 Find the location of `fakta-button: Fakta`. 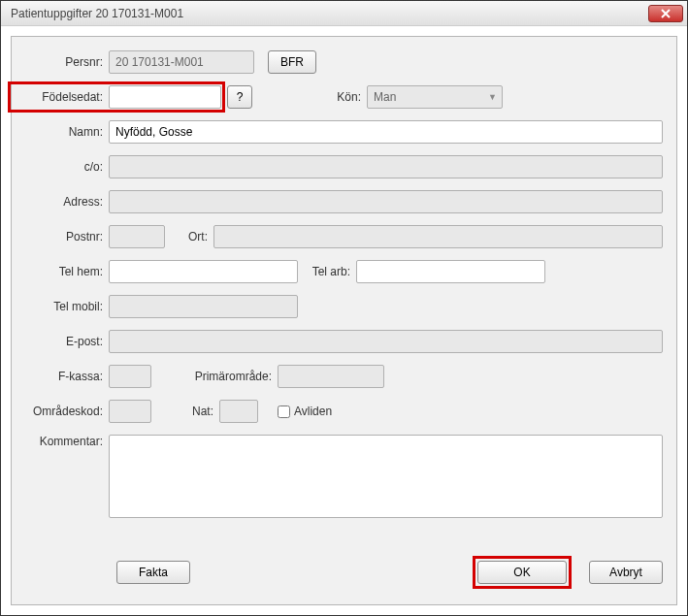

fakta-button: Fakta is located at coordinates (153, 572).